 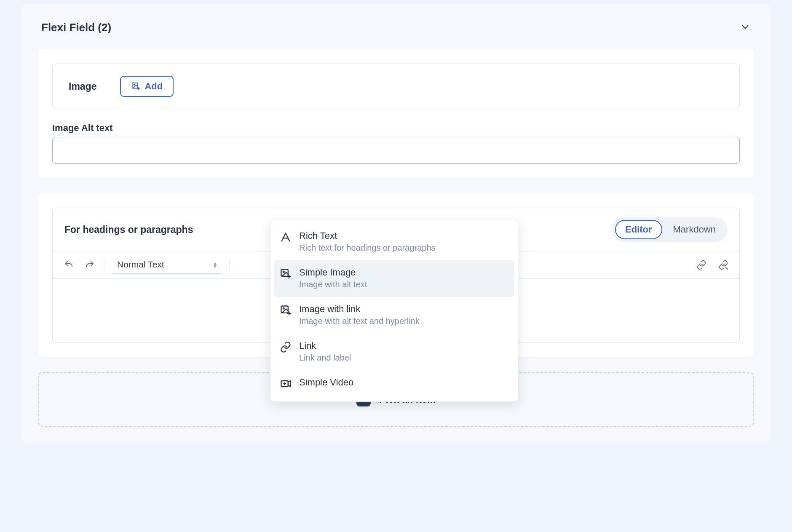 I want to click on undo-button, so click(x=69, y=265).